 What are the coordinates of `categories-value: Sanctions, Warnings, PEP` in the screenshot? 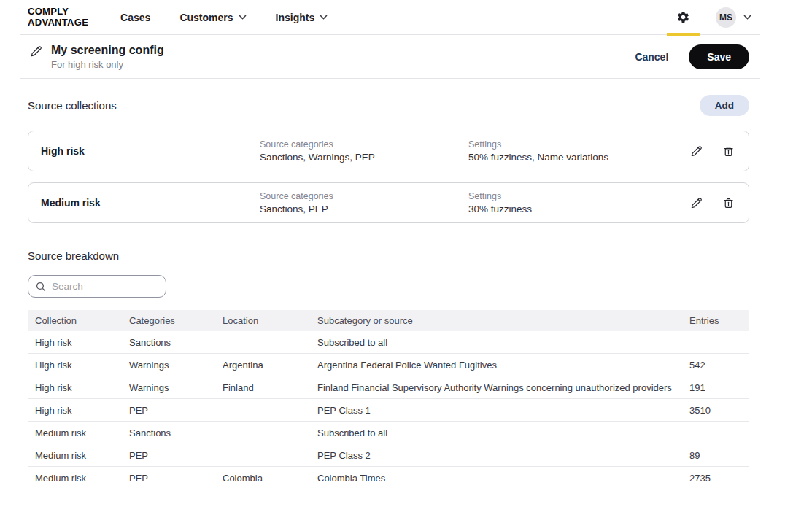 It's located at (364, 158).